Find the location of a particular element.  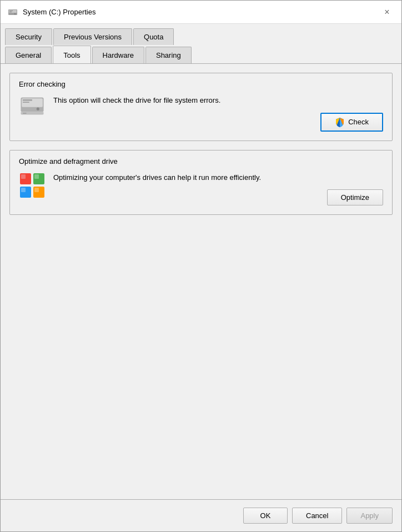

apply-button: Apply is located at coordinates (370, 515).